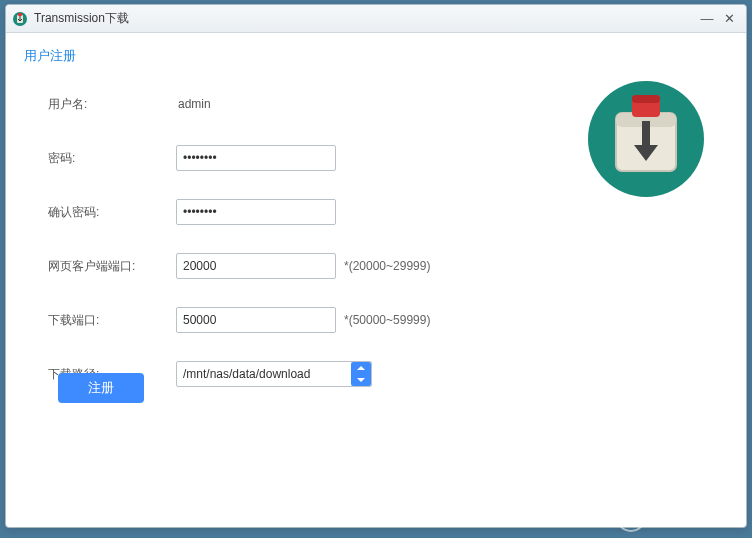  Describe the element at coordinates (646, 139) in the screenshot. I see `transmission-logo` at that location.